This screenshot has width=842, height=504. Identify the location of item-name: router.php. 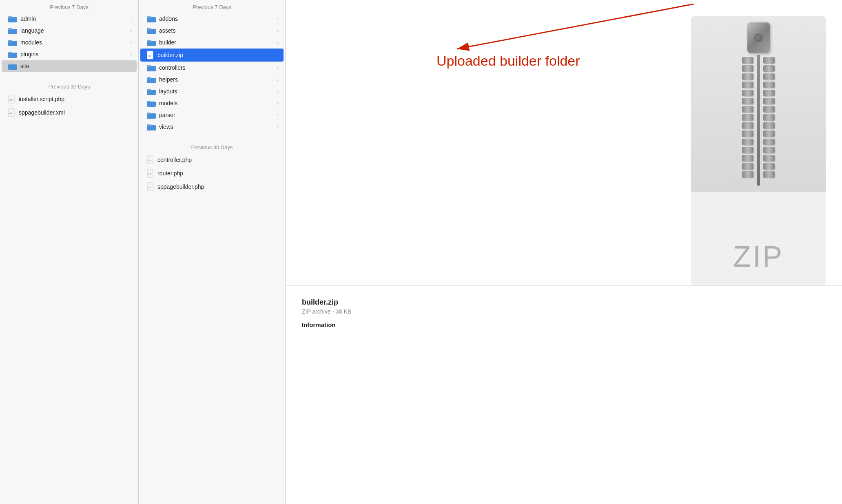
(171, 173).